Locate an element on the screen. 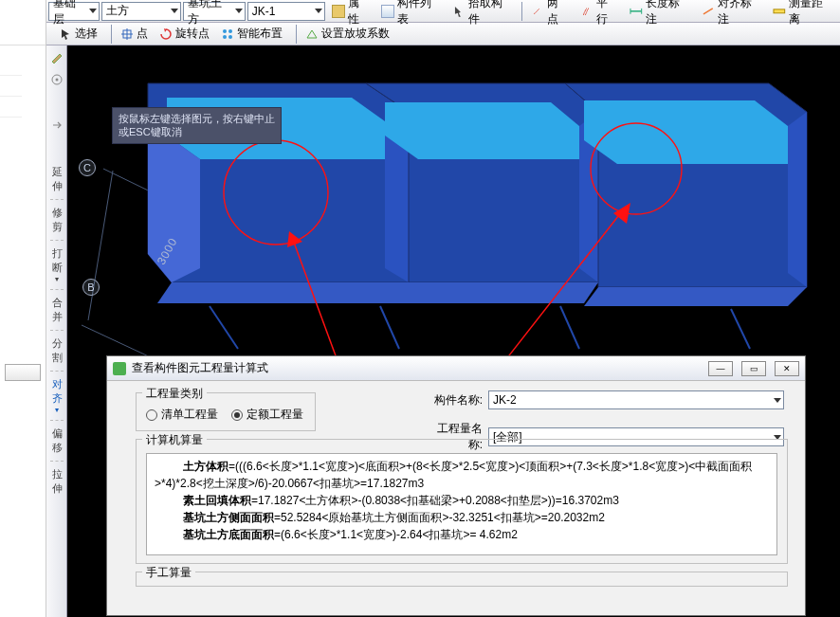 The height and width of the screenshot is (617, 840). axis-B: B is located at coordinates (91, 287).